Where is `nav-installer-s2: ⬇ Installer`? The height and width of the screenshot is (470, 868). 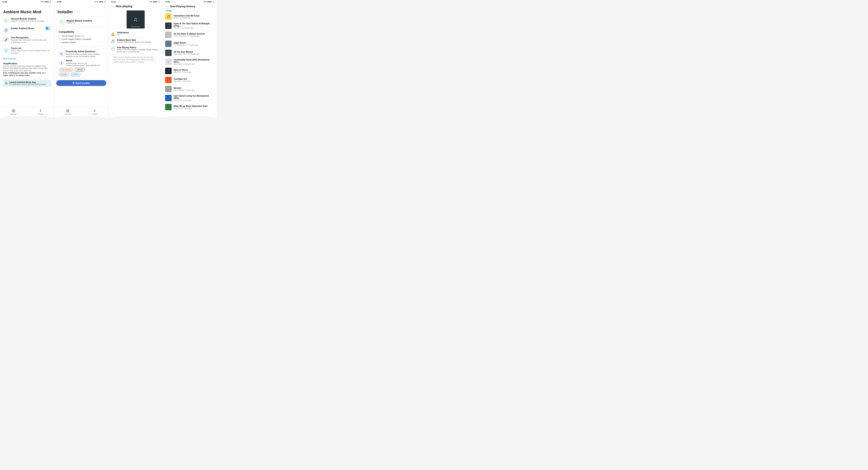 nav-installer-s2: ⬇ Installer is located at coordinates (95, 112).